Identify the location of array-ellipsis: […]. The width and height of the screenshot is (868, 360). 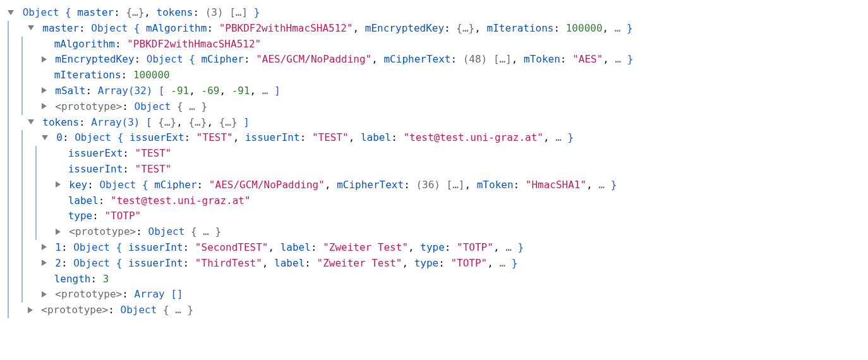
(239, 13).